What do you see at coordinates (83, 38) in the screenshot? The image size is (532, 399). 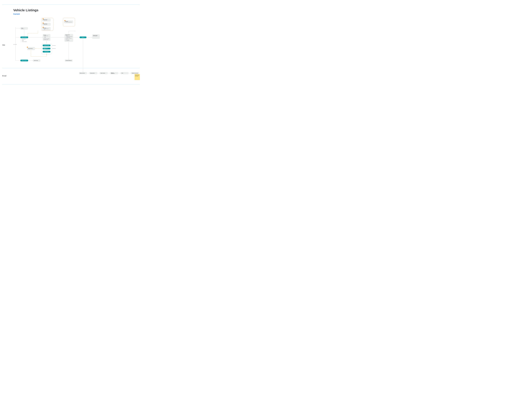 I see `node-signup: Sign Up` at bounding box center [83, 38].